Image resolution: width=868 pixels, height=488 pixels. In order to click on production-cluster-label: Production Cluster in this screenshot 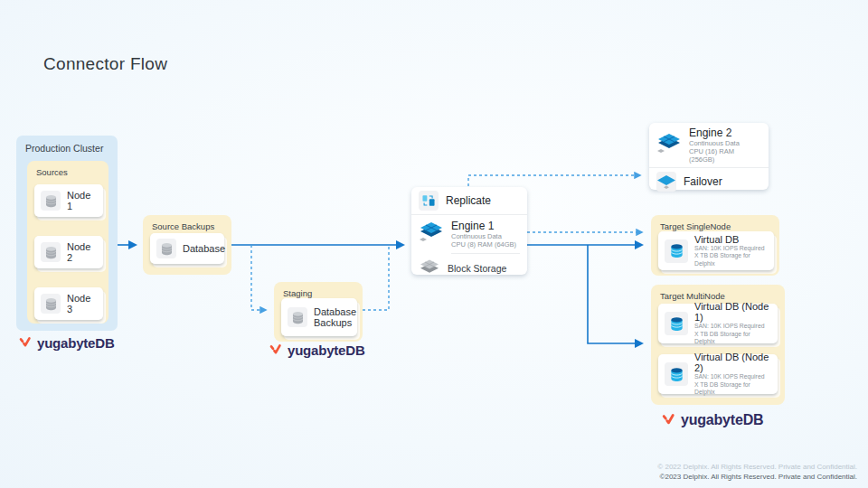, I will do `click(64, 148)`.